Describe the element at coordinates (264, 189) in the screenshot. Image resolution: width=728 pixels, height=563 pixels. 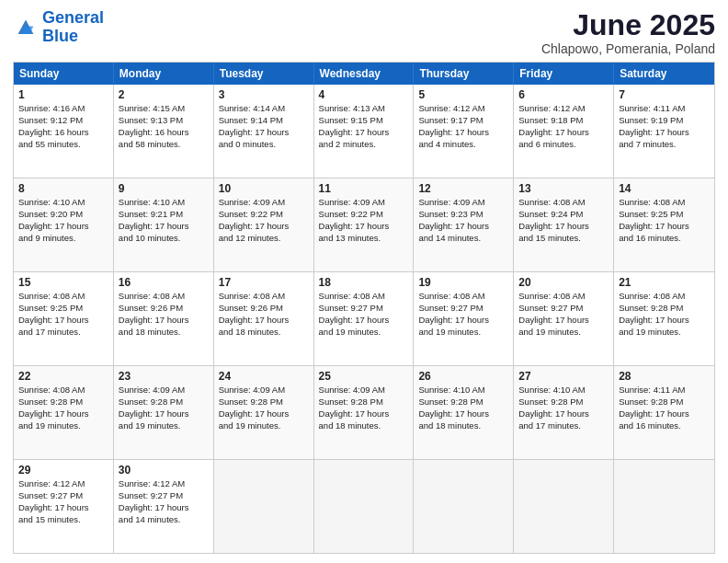
I see `day-number: 10` at that location.